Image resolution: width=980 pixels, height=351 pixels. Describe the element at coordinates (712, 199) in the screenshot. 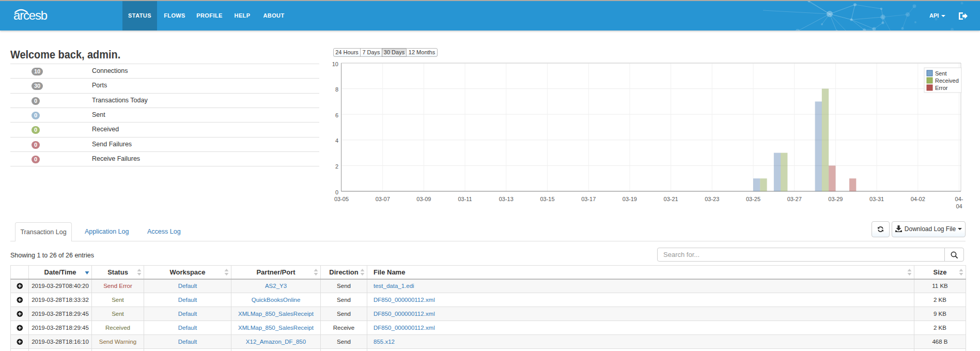

I see `svg-text: 03-23` at that location.